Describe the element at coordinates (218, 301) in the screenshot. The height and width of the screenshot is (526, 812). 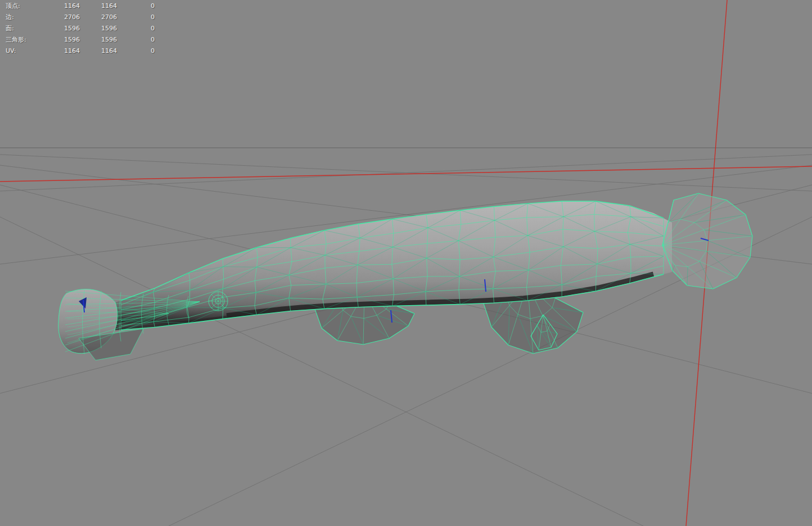
I see `fish-eye` at that location.